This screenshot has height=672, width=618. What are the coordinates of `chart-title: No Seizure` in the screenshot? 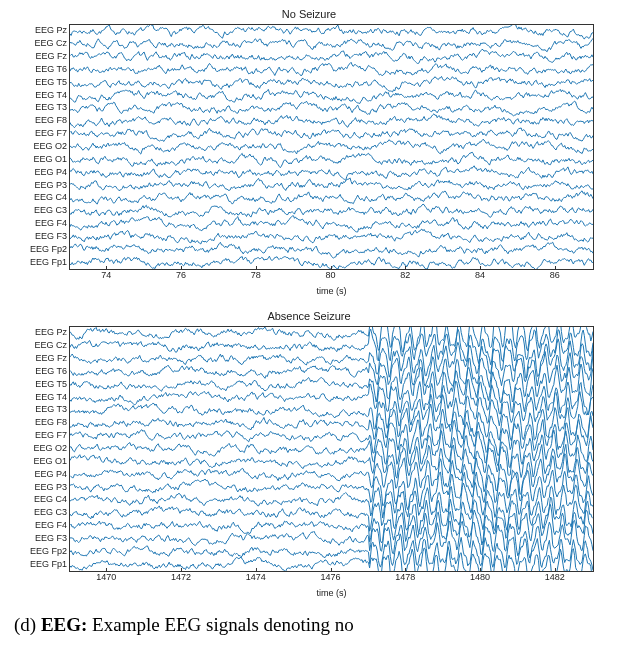 It's located at (309, 14).